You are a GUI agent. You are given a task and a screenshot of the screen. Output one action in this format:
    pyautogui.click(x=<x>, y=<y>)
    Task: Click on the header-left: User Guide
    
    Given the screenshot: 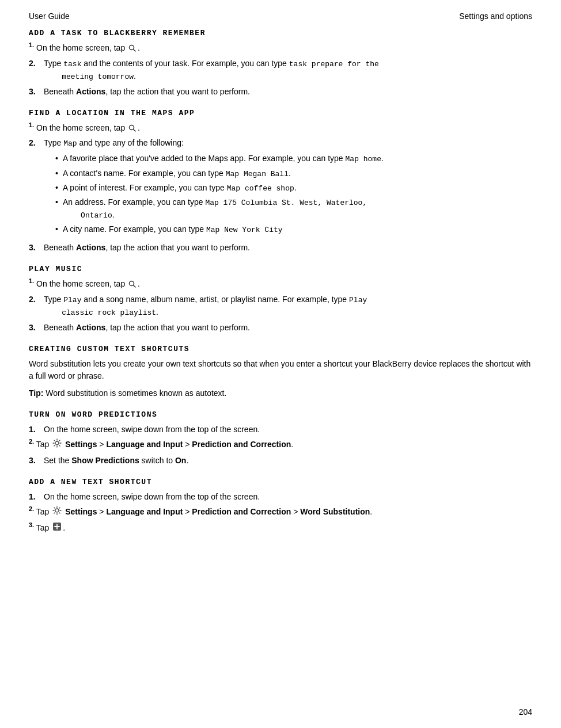 What is the action you would take?
    pyautogui.click(x=50, y=16)
    